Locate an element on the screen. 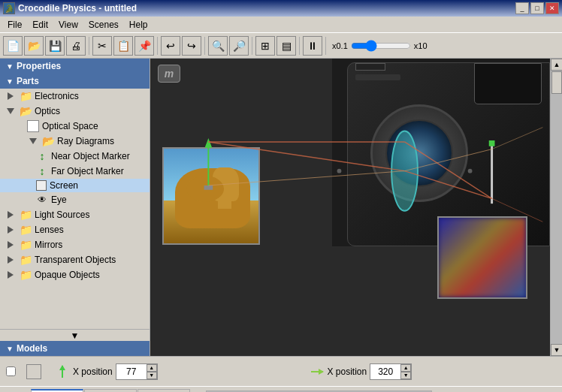  right-position-group: X position ▲ ▼ is located at coordinates (361, 372).